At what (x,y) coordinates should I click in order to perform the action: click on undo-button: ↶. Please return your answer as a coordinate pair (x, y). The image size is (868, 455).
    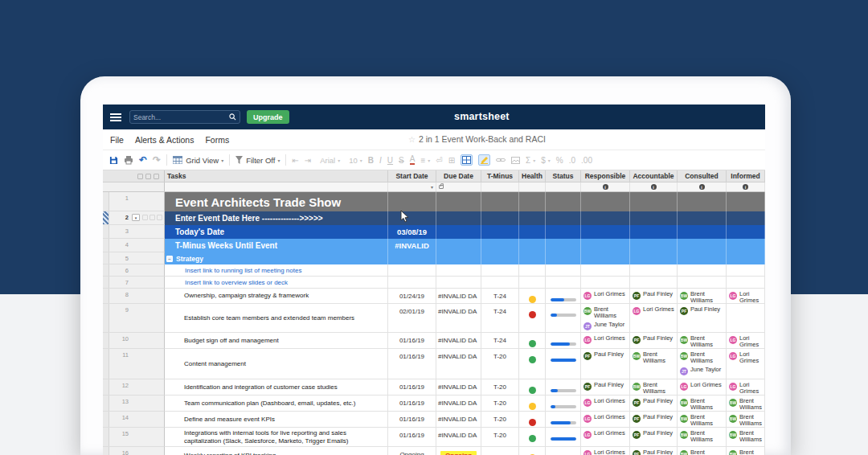
    Looking at the image, I should click on (143, 160).